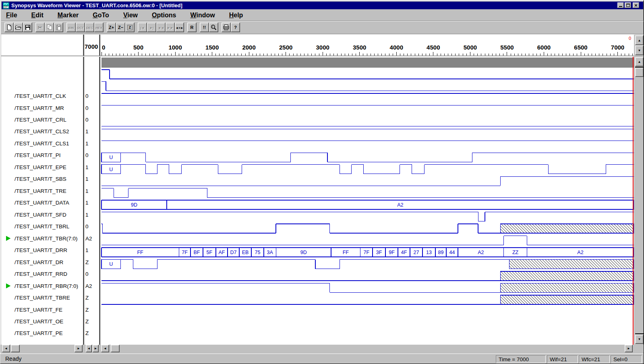  What do you see at coordinates (100, 194) in the screenshot?
I see `values-waves-separator` at bounding box center [100, 194].